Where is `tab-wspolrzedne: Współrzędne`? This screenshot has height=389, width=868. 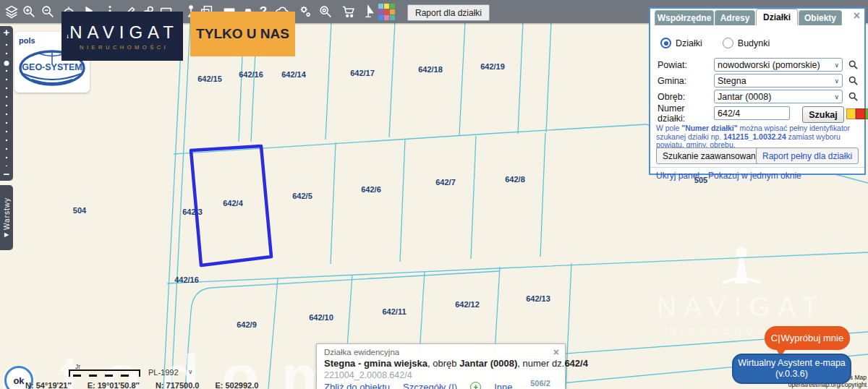 tab-wspolrzedne: Współrzędne is located at coordinates (684, 17).